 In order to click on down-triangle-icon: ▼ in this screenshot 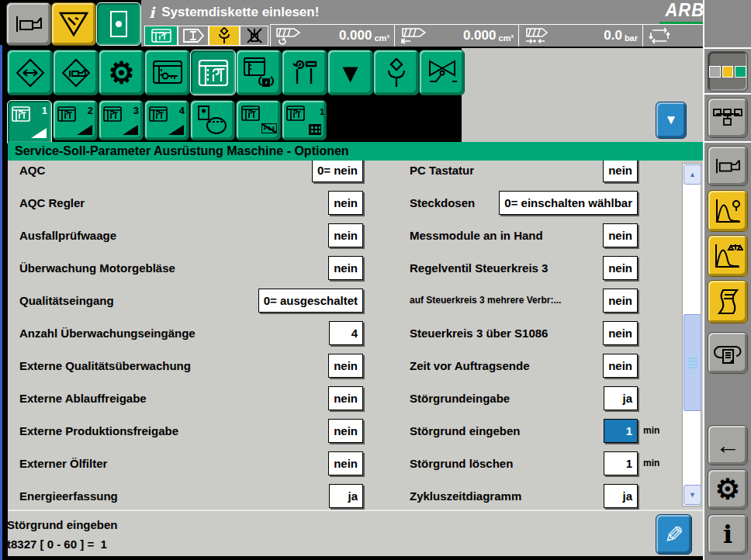, I will do `click(351, 73)`.